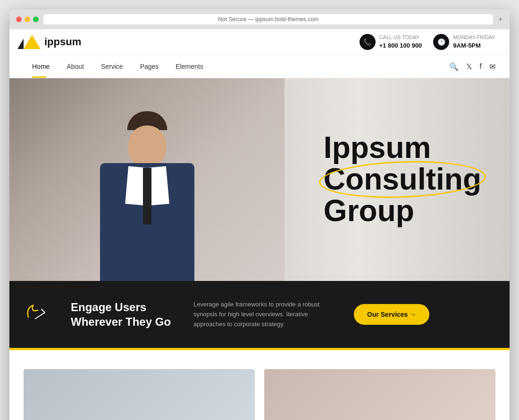  Describe the element at coordinates (427, 42) in the screenshot. I see `header-contacts: 📞 CALL US TODAY +1 800 100 900 🕐 MONDAY-…` at that location.